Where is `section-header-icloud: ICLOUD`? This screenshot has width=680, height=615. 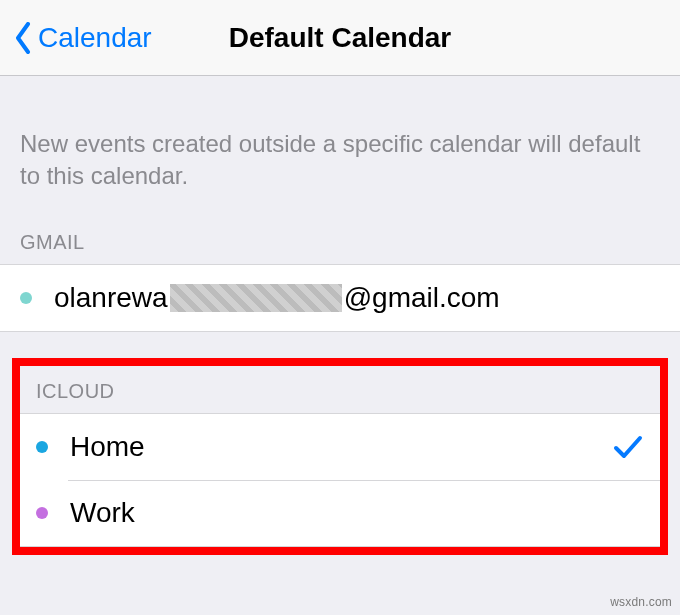
section-header-icloud: ICLOUD is located at coordinates (340, 390).